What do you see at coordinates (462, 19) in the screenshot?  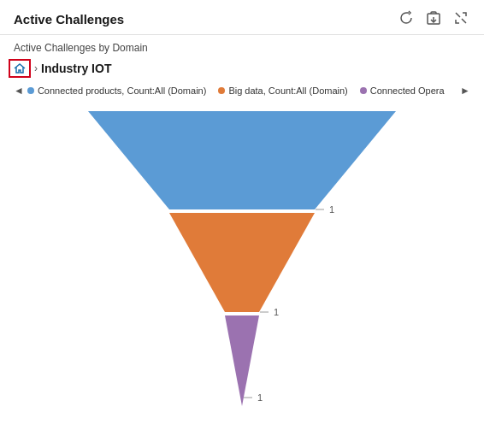 I see `expand-icon` at bounding box center [462, 19].